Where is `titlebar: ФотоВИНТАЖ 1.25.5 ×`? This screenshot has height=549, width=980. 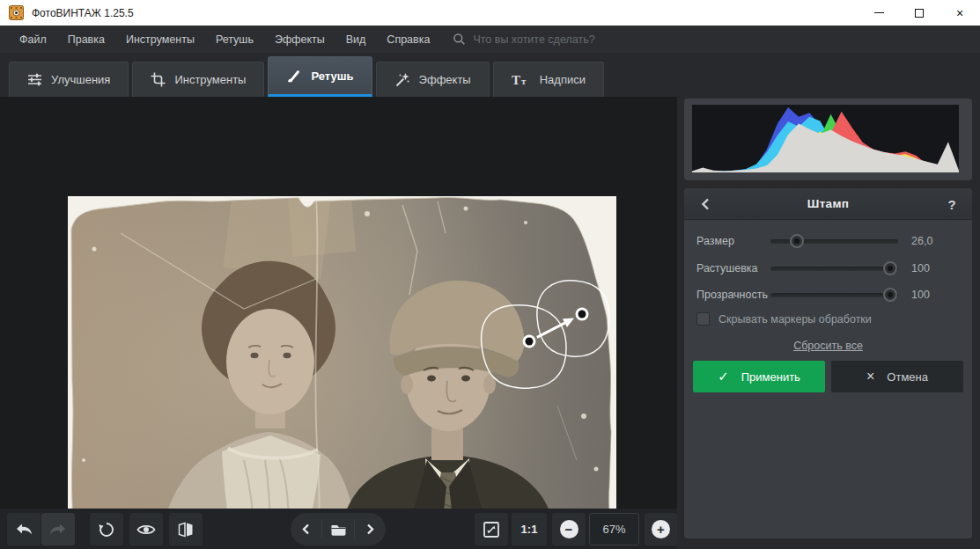
titlebar: ФотоВИНТАЖ 1.25.5 × is located at coordinates (490, 12).